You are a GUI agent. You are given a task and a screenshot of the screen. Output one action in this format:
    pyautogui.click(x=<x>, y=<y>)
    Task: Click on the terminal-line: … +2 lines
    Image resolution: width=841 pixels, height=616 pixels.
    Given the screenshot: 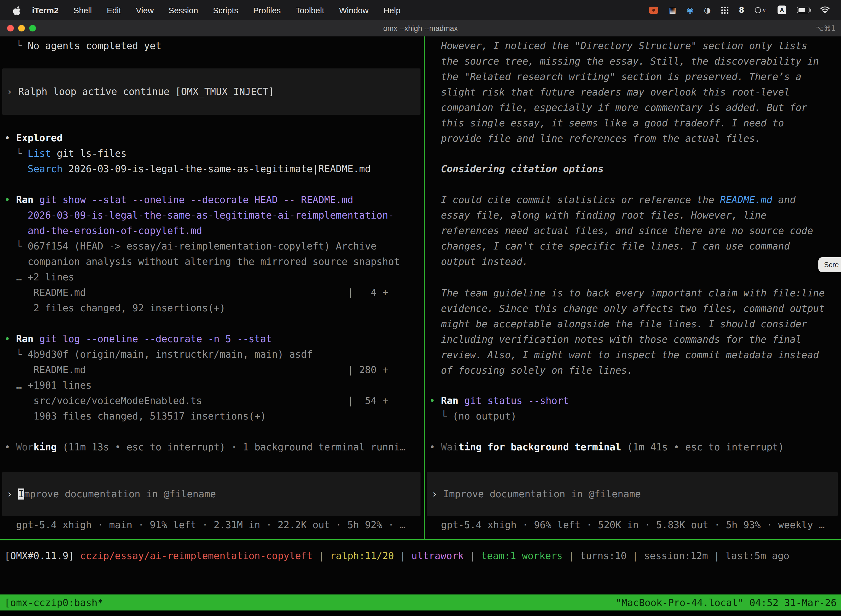 What is the action you would take?
    pyautogui.click(x=212, y=277)
    